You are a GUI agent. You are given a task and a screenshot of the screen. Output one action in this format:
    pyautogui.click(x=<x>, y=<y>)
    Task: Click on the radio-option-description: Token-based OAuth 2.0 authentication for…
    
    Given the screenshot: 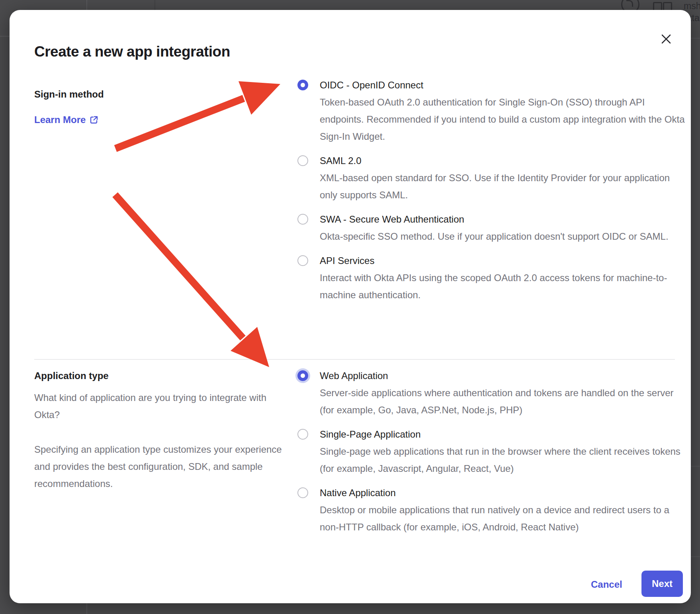 What is the action you would take?
    pyautogui.click(x=503, y=119)
    